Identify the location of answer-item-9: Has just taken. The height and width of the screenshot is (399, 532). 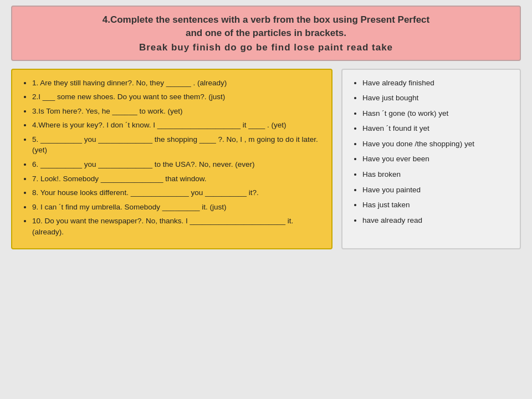
(437, 205).